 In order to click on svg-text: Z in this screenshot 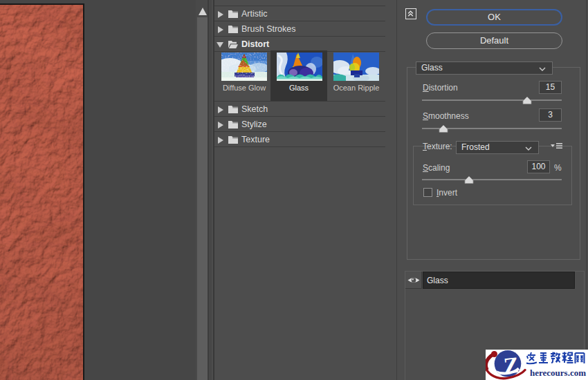, I will do `click(511, 365)`.